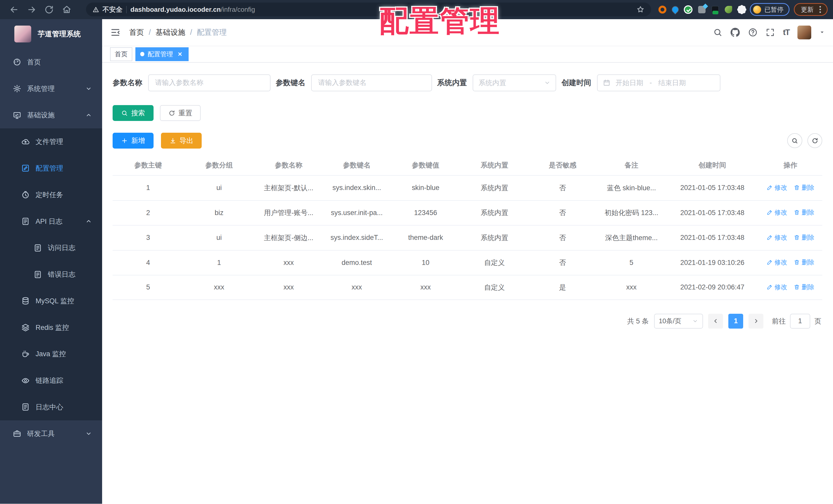 This screenshot has height=504, width=833. What do you see at coordinates (26, 168) in the screenshot?
I see `edit-square-icon` at bounding box center [26, 168].